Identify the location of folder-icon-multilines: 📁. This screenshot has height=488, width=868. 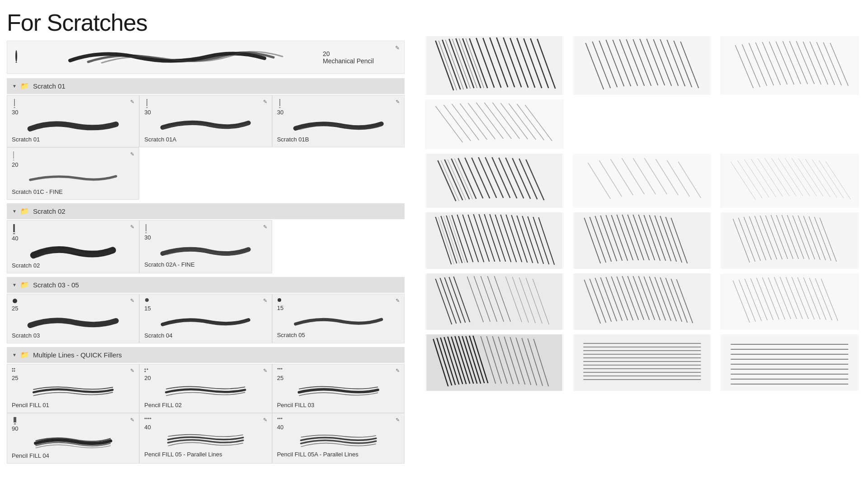
(25, 355).